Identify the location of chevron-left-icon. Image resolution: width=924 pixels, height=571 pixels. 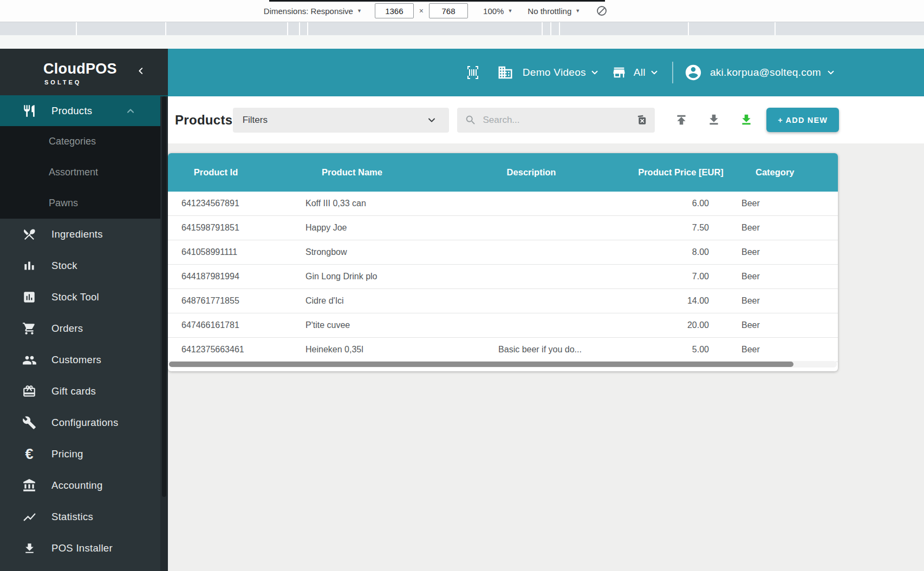
(141, 71).